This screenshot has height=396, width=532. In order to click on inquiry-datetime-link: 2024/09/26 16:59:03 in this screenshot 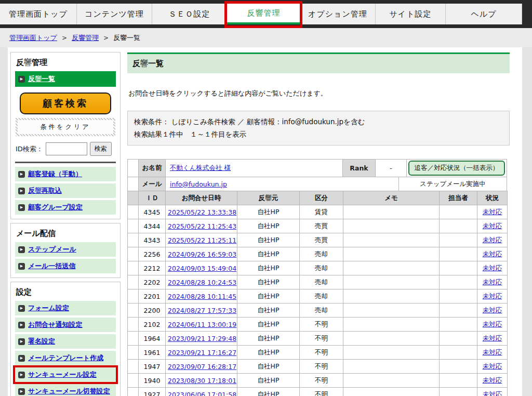, I will do `click(202, 255)`.